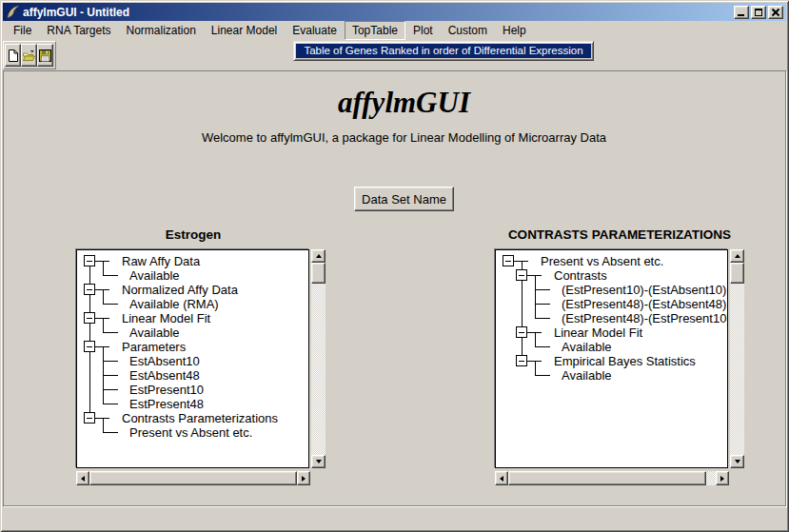  What do you see at coordinates (394, 30) in the screenshot?
I see `menu-bar: File RNA Targets Normalization Linear Mo…` at bounding box center [394, 30].